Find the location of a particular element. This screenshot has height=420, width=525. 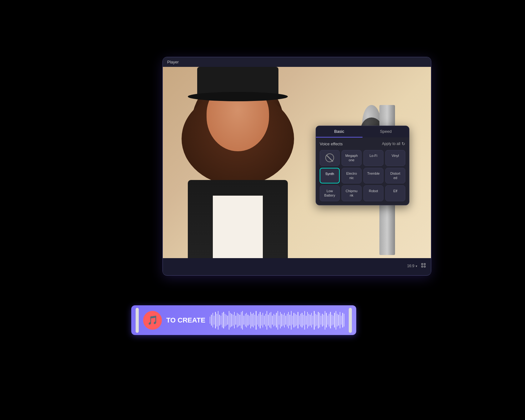

effect-distorted: Distorted is located at coordinates (395, 176).